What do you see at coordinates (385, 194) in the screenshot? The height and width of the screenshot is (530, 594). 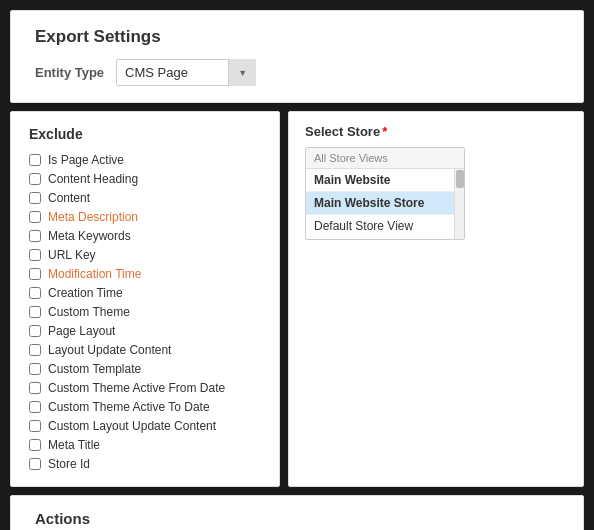 I see `store-list-container: All Store Views Main WebsiteMain Website…` at bounding box center [385, 194].